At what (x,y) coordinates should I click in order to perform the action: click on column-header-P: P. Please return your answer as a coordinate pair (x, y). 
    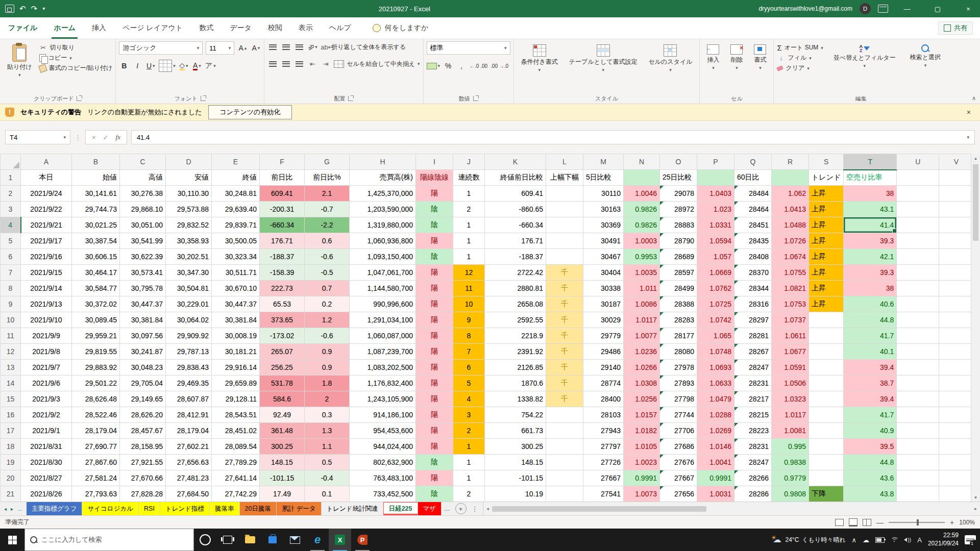
    Looking at the image, I should click on (716, 162).